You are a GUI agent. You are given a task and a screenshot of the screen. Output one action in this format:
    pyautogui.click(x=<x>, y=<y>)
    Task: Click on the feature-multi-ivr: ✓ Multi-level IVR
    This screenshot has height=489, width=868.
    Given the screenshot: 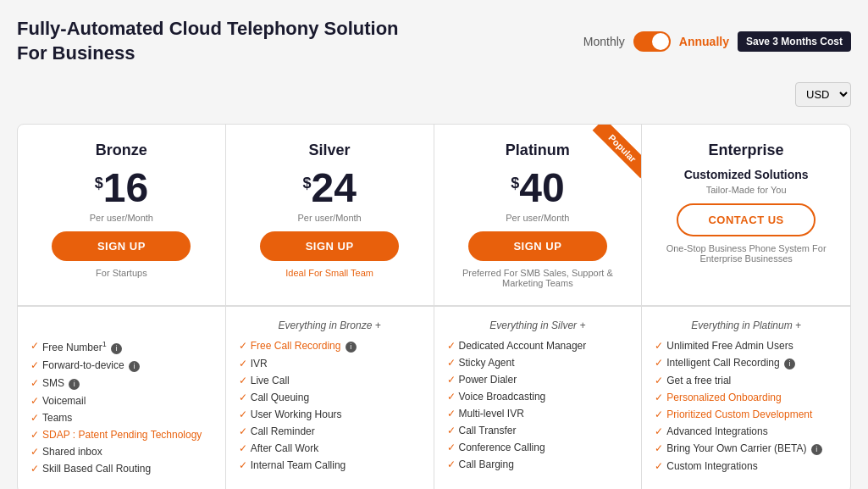 What is the action you would take?
    pyautogui.click(x=539, y=414)
    